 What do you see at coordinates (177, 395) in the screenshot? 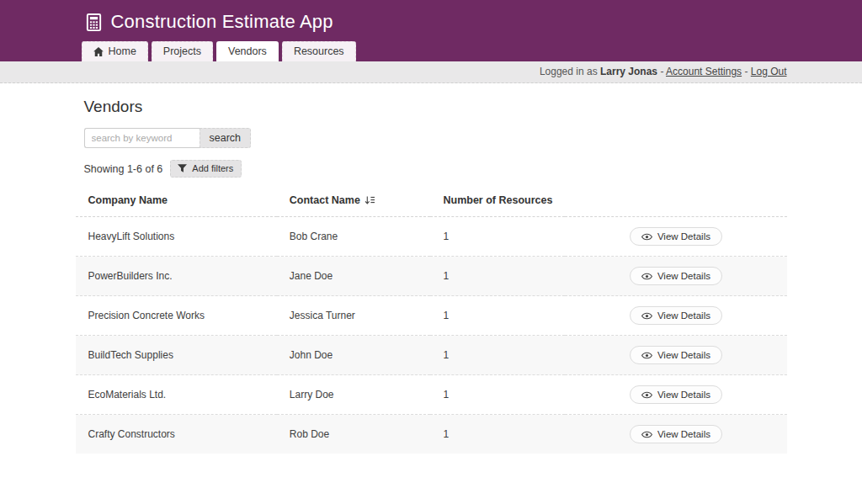
I see `company-name-cell: EcoMaterials Ltd.` at bounding box center [177, 395].